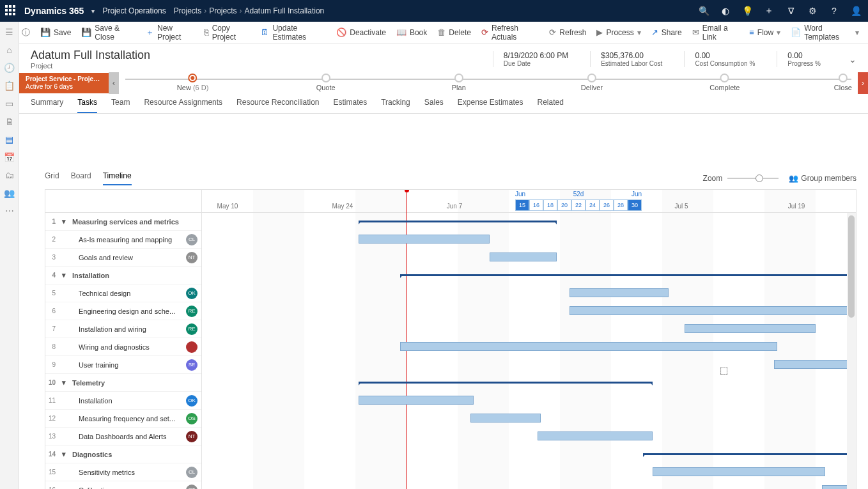  I want to click on rail-projects-icon: ▤, so click(9, 139).